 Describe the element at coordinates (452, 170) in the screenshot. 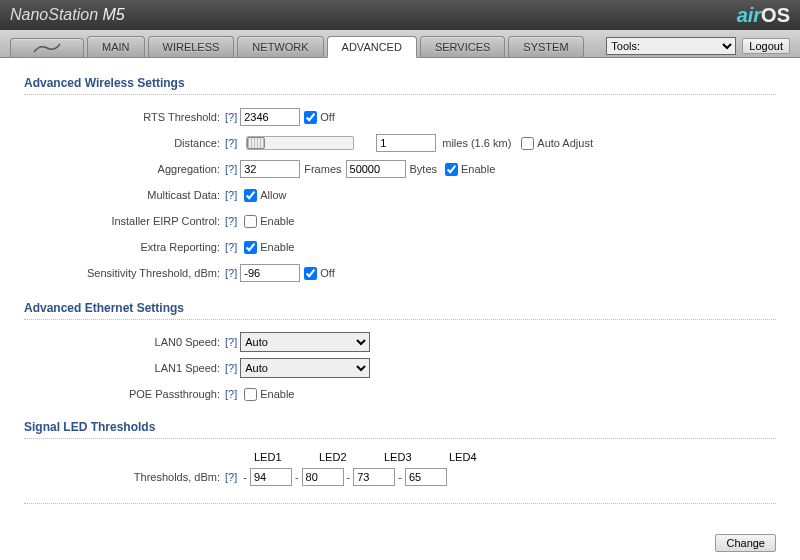

I see `agg-enable-checkbox` at that location.